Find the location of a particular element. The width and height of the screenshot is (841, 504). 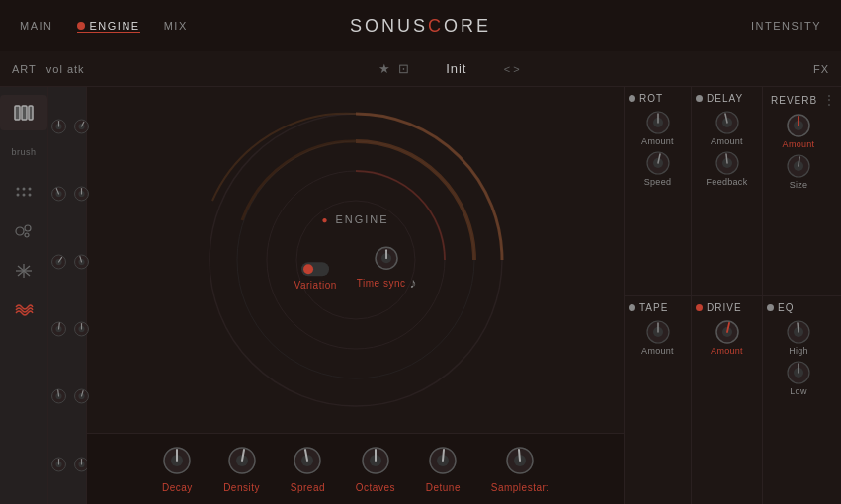

app-logo: SONUSCORE is located at coordinates (421, 26).